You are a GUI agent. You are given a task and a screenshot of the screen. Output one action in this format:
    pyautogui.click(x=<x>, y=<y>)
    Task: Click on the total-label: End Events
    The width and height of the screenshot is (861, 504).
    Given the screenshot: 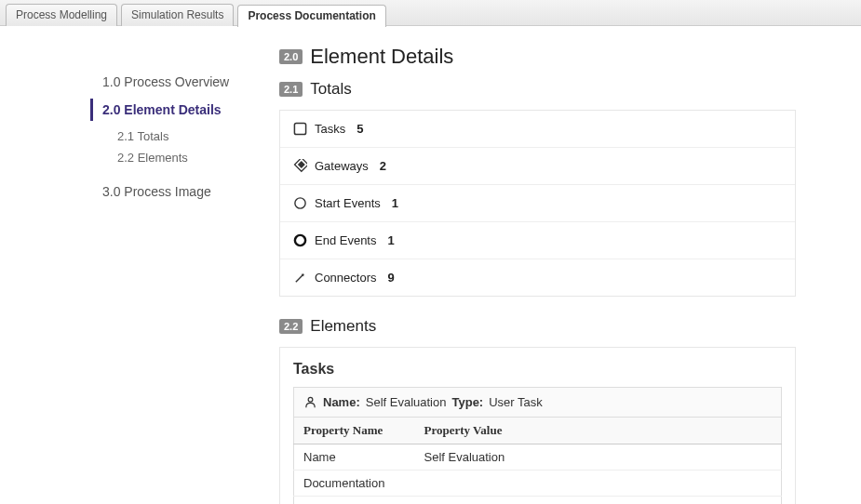 What is the action you would take?
    pyautogui.click(x=346, y=240)
    